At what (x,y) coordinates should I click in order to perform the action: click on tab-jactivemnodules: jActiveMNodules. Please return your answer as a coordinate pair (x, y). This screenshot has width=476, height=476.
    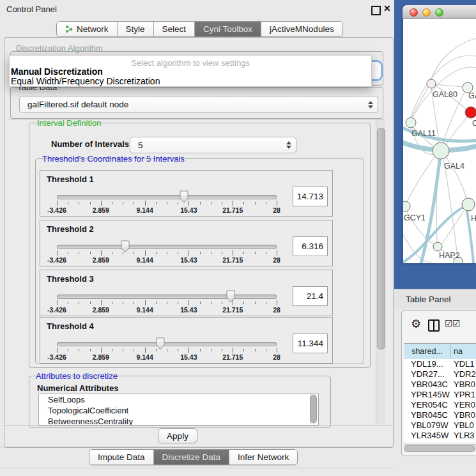
    Looking at the image, I should click on (302, 29).